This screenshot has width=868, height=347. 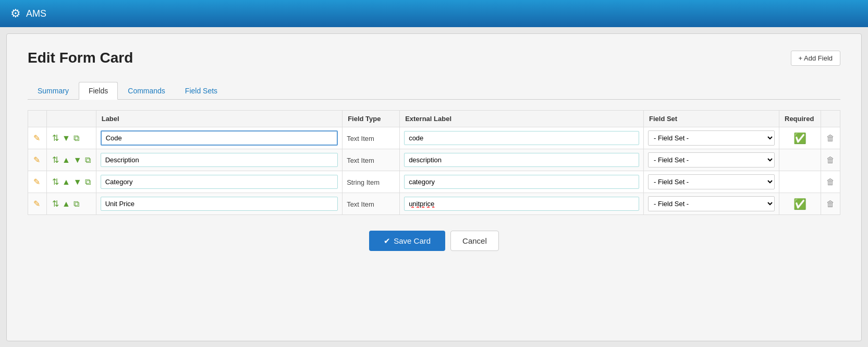 I want to click on col-header-actions, so click(x=72, y=119).